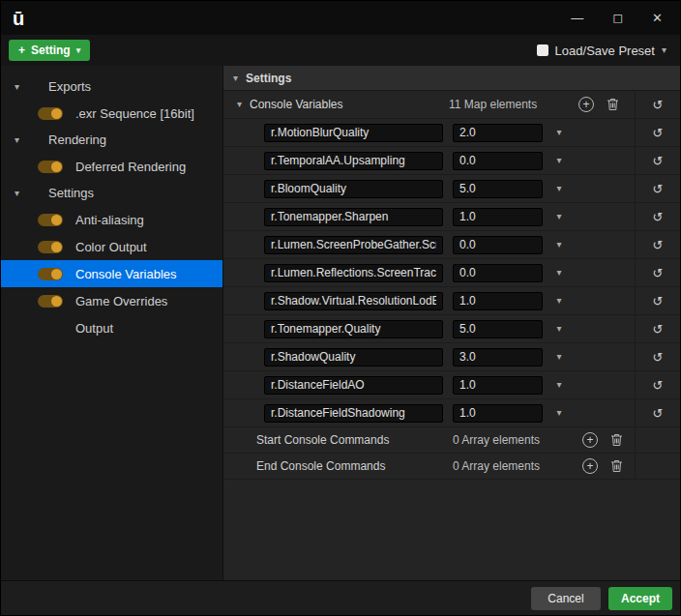 The image size is (681, 616). Describe the element at coordinates (452, 78) in the screenshot. I see `settings-header: ▾ Settings` at that location.